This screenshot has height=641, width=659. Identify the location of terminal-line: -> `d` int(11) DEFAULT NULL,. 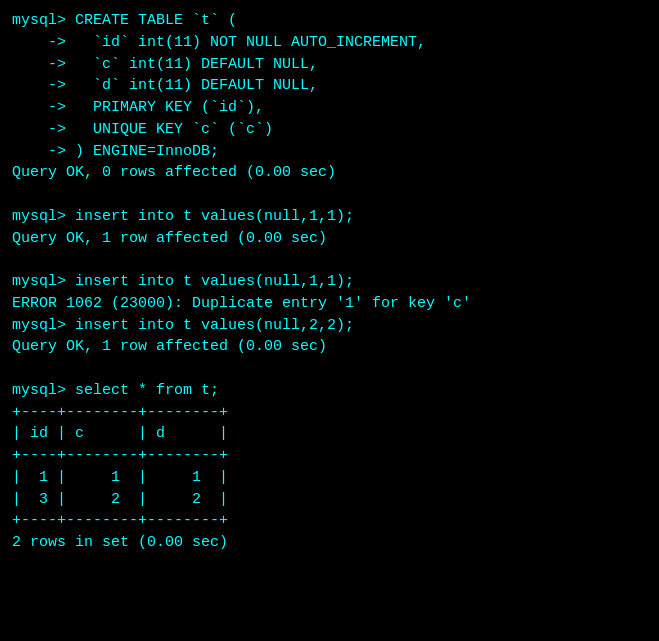
(330, 86).